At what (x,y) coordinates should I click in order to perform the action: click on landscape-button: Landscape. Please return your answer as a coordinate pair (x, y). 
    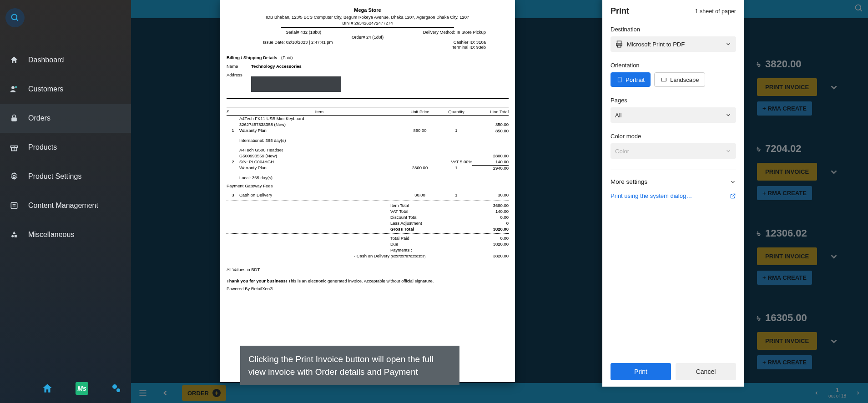
    Looking at the image, I should click on (680, 80).